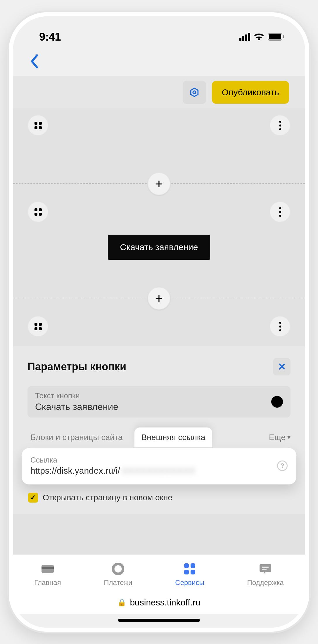 The width and height of the screenshot is (318, 644). I want to click on status-bar: 9:41, so click(159, 32).